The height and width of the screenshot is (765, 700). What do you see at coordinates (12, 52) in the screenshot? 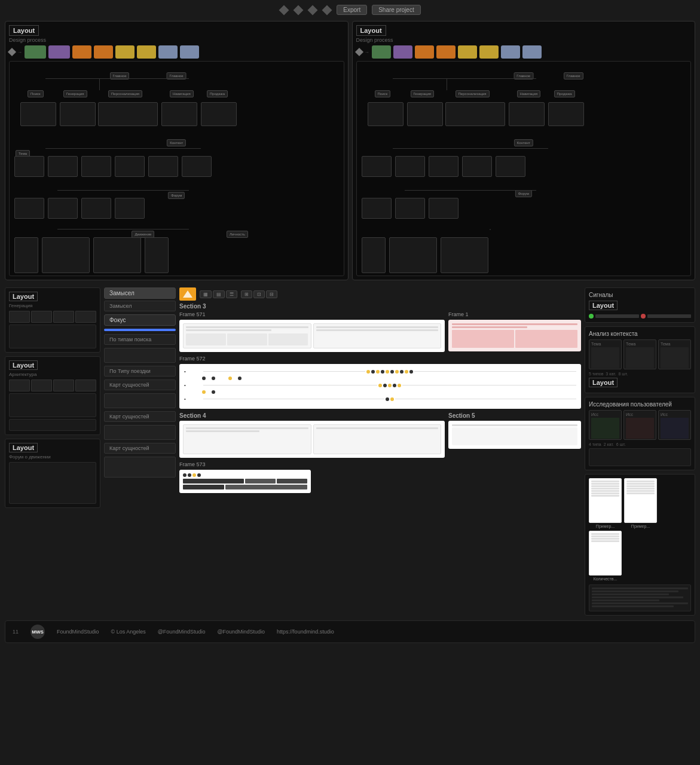
I see `flow-diamond` at bounding box center [12, 52].